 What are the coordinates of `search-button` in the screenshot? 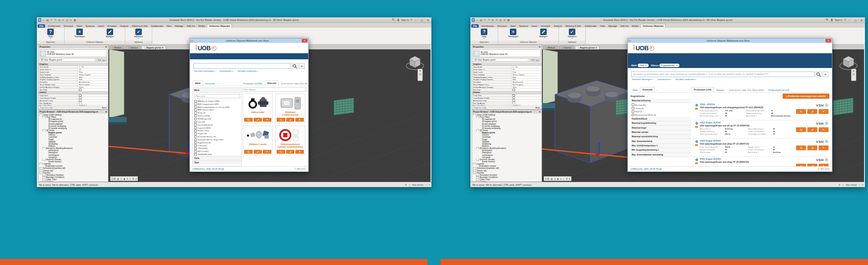 It's located at (819, 74).